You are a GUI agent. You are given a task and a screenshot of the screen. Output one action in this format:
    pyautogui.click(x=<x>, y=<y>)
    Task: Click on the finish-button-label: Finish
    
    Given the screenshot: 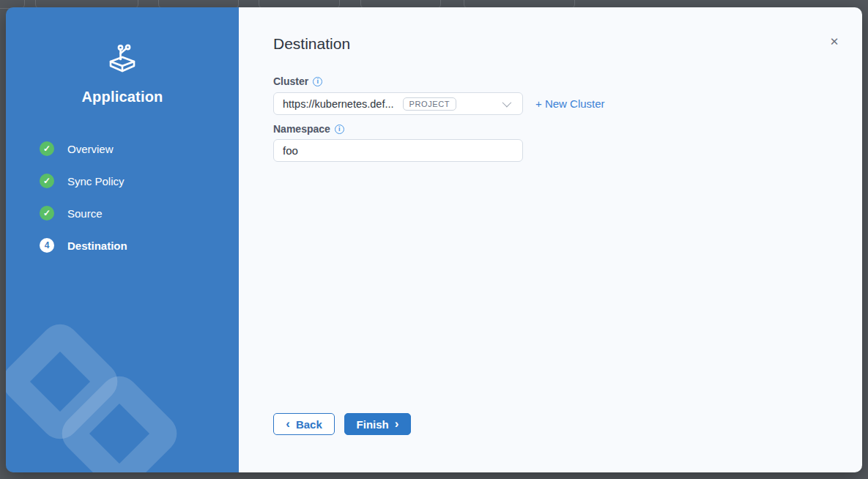 What is the action you would take?
    pyautogui.click(x=373, y=425)
    